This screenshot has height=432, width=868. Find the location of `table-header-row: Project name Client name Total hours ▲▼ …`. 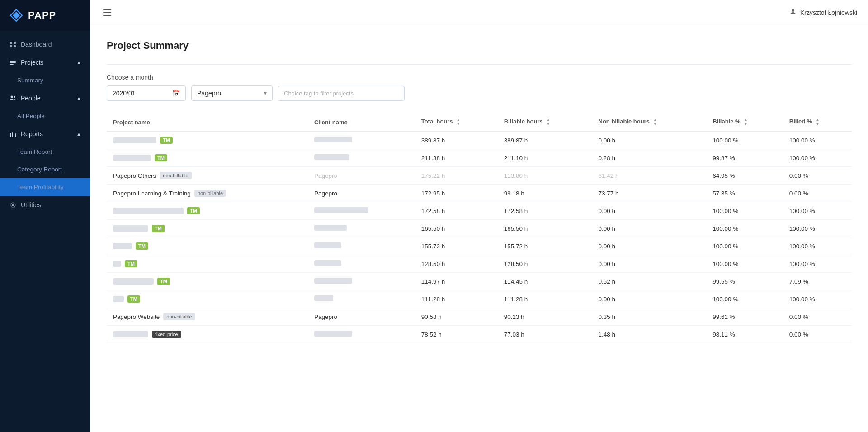

table-header-row: Project name Client name Total hours ▲▼ … is located at coordinates (479, 122).